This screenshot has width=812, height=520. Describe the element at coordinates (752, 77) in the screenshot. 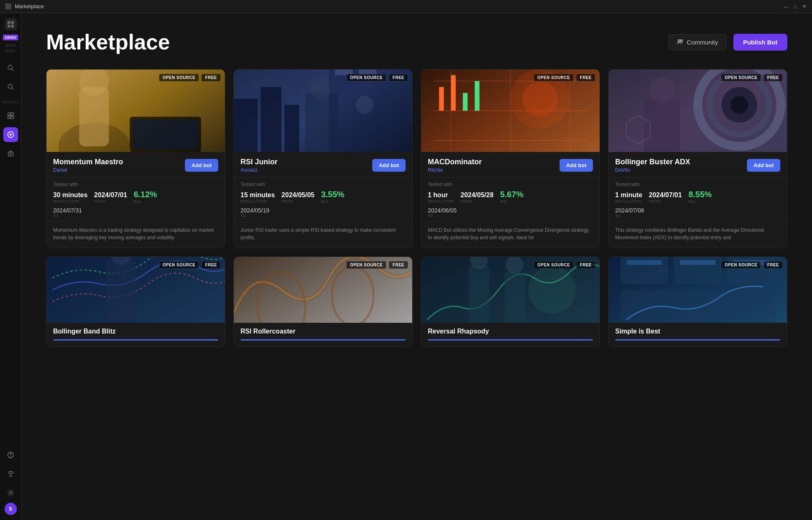

I see `badge-row-4: OPEN SOURCE FREE` at that location.